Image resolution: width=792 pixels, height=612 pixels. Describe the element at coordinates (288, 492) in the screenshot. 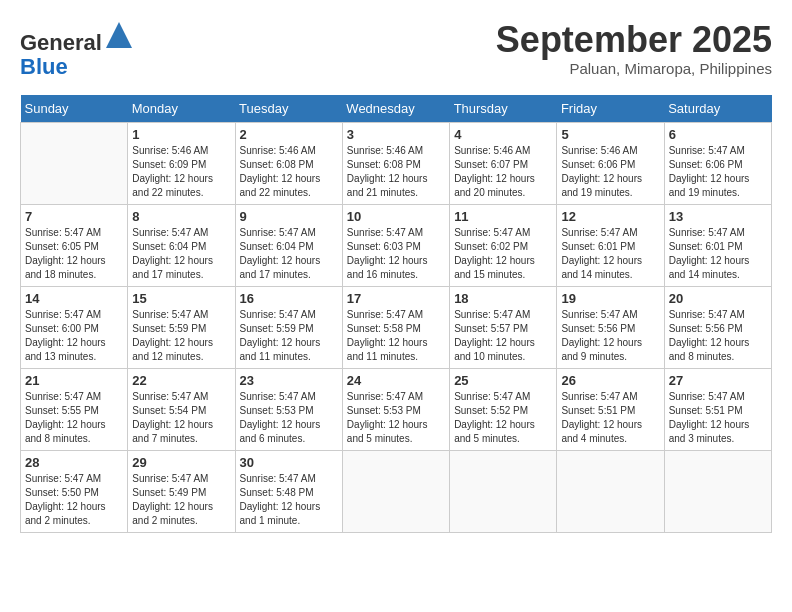

I see `calendar-cell: 30Sunrise: 5:47 AM Sunset: 5:48 PM Dayli…` at that location.